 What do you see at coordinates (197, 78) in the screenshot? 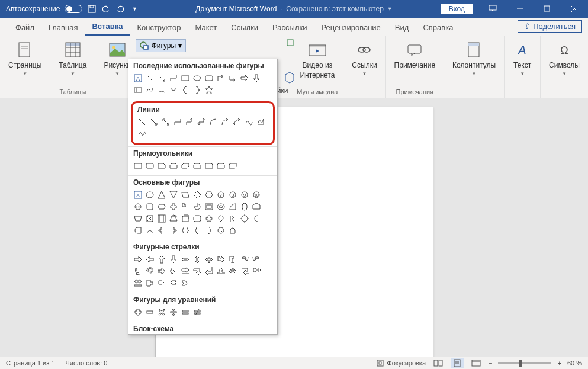
I see `shape-oval` at bounding box center [197, 78].